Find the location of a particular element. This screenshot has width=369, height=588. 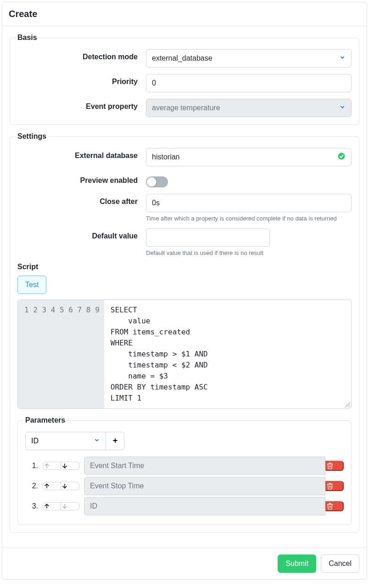

parameter-number: 2. is located at coordinates (32, 486).